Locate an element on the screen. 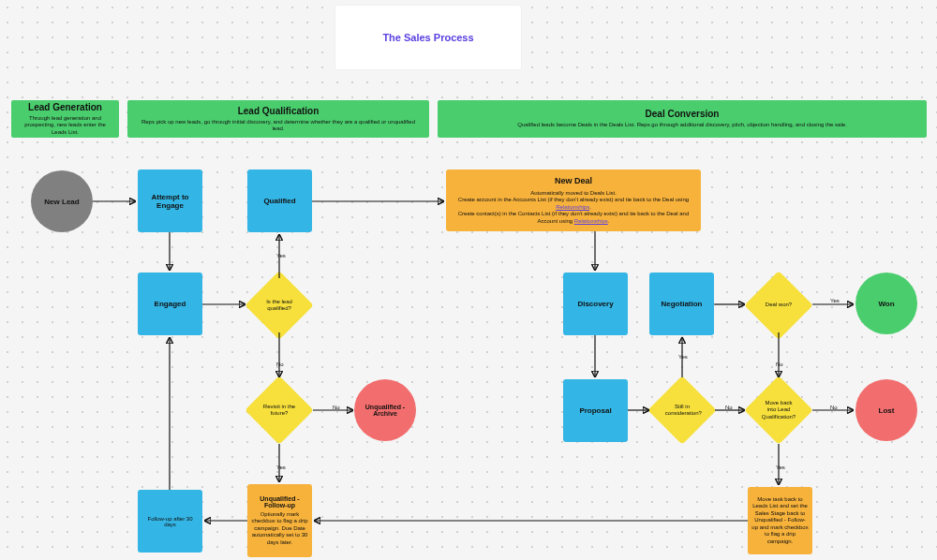  node-engaged: Engaged is located at coordinates (171, 303).